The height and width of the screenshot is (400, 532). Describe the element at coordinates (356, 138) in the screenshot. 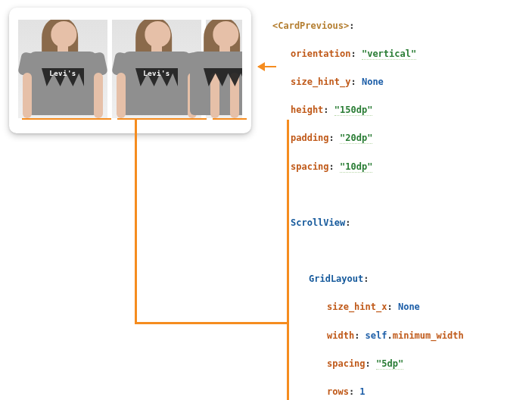

I see `code-string: "20dp"` at that location.